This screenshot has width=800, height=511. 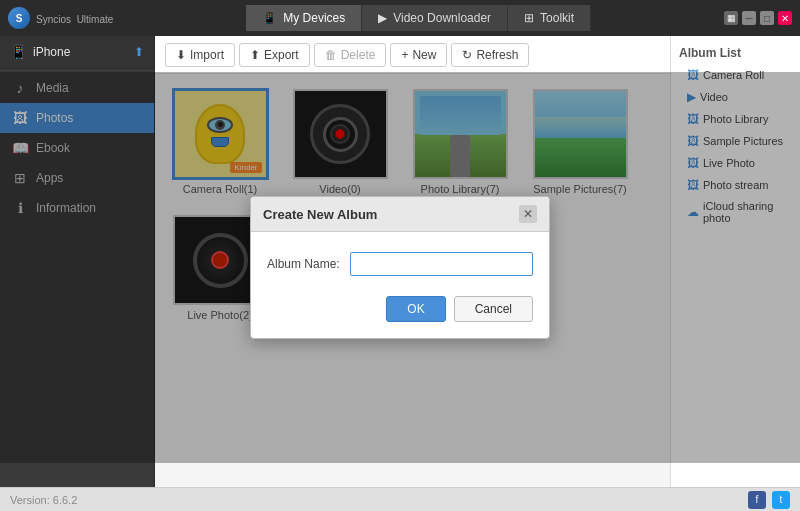 I want to click on device-icon: 📱, so click(x=18, y=52).